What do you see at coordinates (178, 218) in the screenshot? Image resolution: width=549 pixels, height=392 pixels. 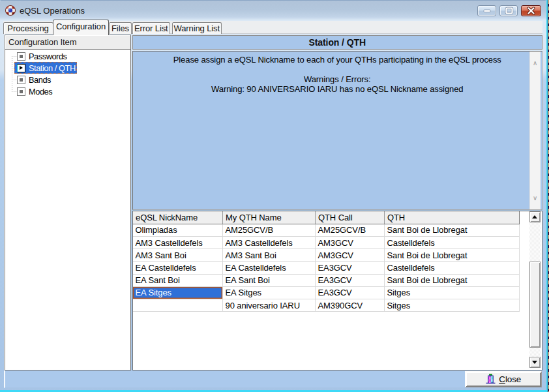 I see `column-header-eqsl-nickname: eQSL NickName` at bounding box center [178, 218].